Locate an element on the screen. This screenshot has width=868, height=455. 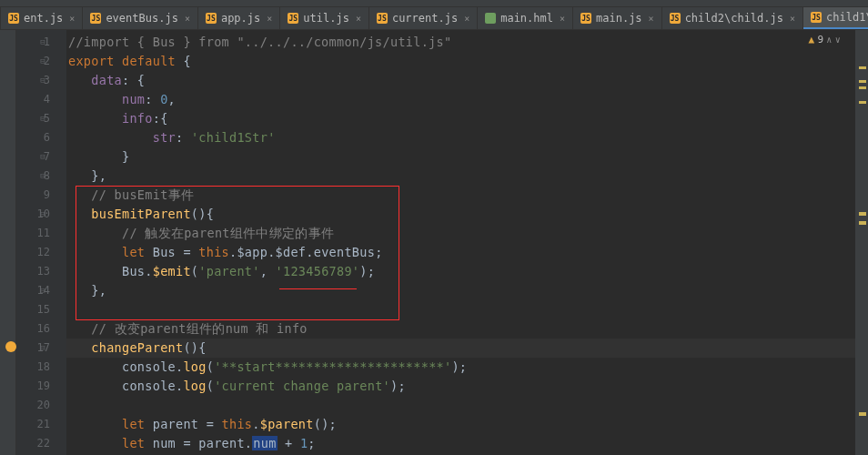
code-line: info:{ is located at coordinates (460, 118).